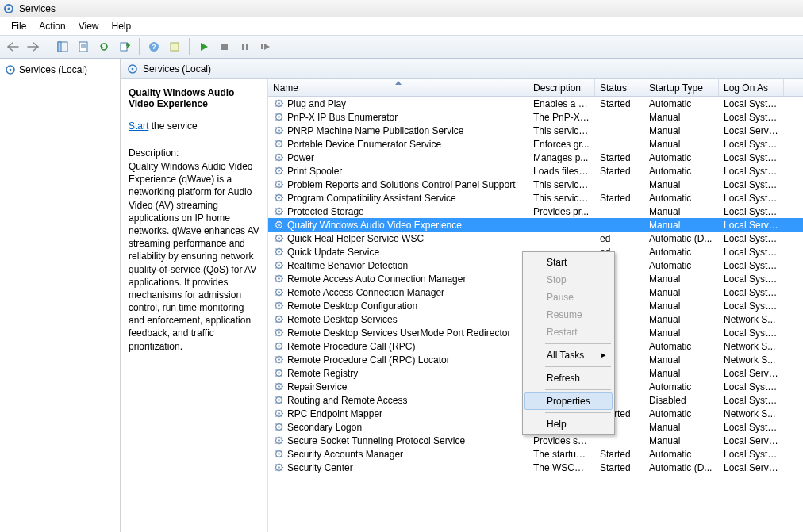  I want to click on context-menu-separator, so click(578, 344).